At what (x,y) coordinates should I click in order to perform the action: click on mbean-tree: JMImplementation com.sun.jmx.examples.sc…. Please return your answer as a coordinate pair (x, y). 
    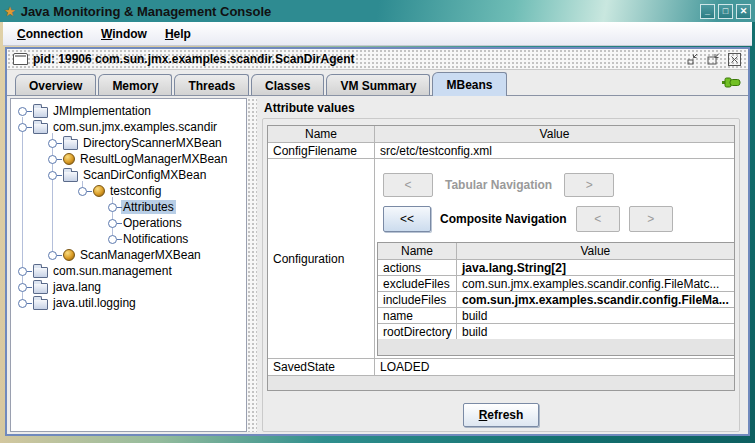
    Looking at the image, I should click on (128, 205).